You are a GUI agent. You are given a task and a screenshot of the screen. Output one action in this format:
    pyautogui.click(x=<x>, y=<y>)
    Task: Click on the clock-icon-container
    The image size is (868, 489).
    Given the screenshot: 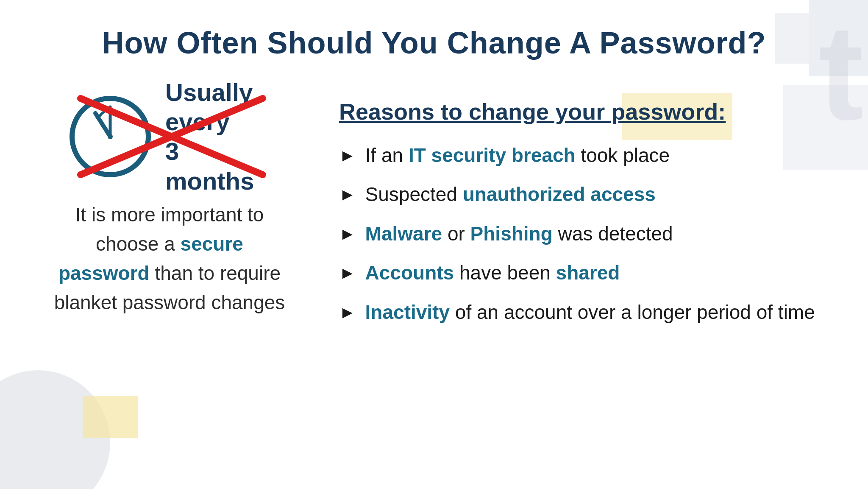 What is the action you would take?
    pyautogui.click(x=110, y=137)
    